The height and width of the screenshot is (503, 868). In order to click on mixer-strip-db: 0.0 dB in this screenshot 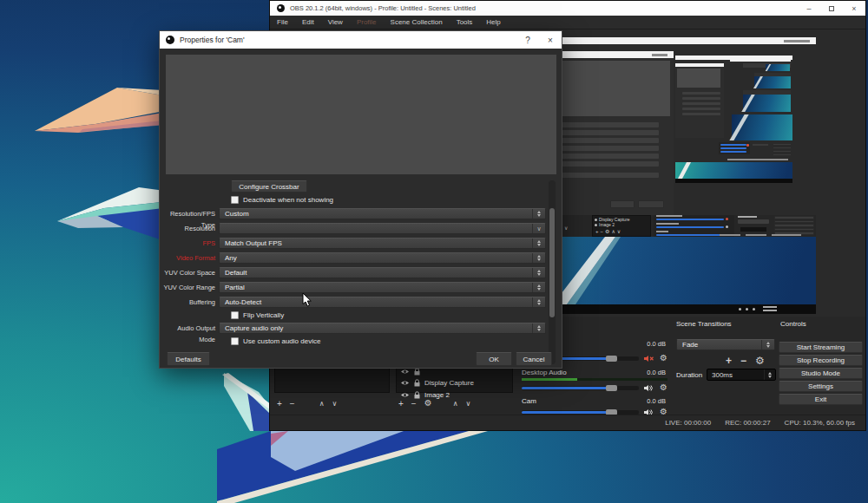, I will do `click(656, 373)`.